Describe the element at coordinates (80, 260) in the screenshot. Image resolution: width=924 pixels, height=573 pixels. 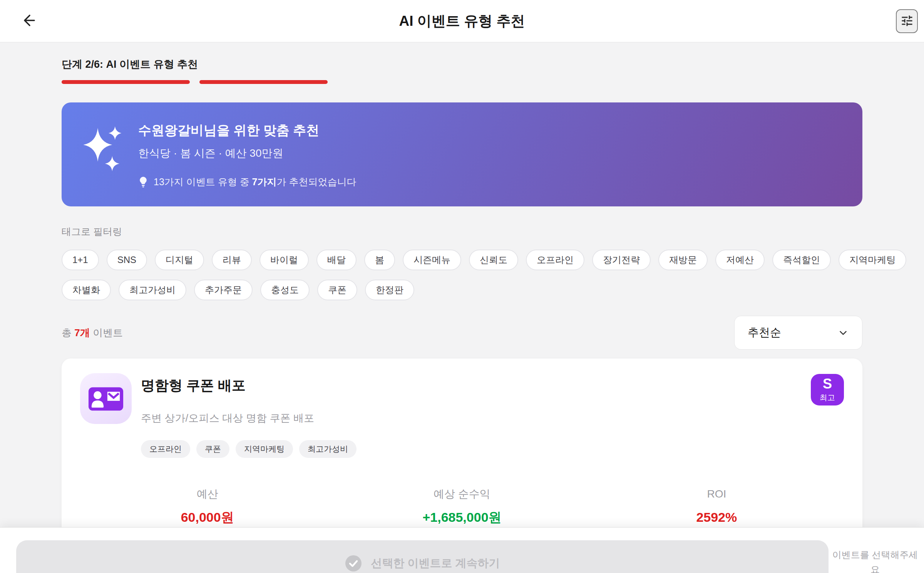
I see `filter-tag-chip: 1+1` at that location.